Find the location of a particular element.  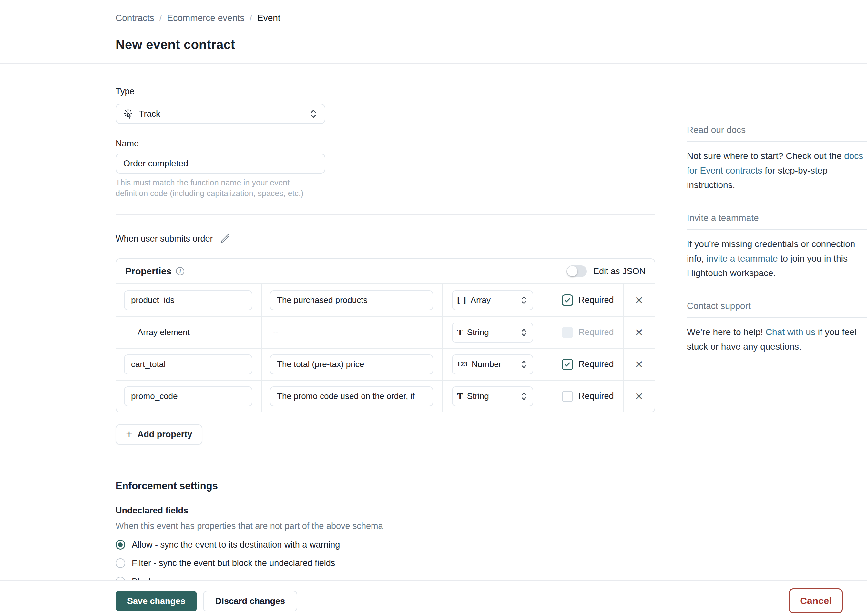

edit-pencil-icon is located at coordinates (225, 239).